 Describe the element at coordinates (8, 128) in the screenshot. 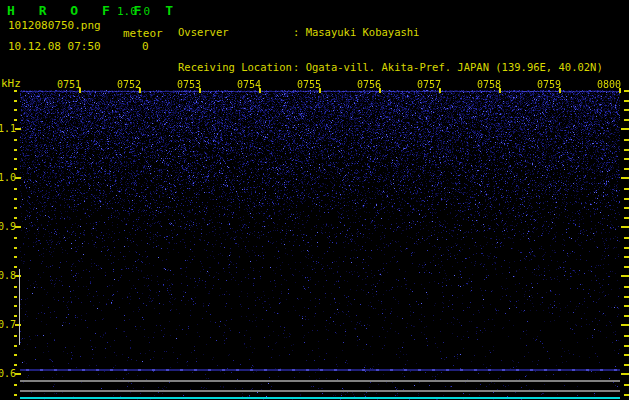

I see `freq-tick-label: 1.1` at that location.